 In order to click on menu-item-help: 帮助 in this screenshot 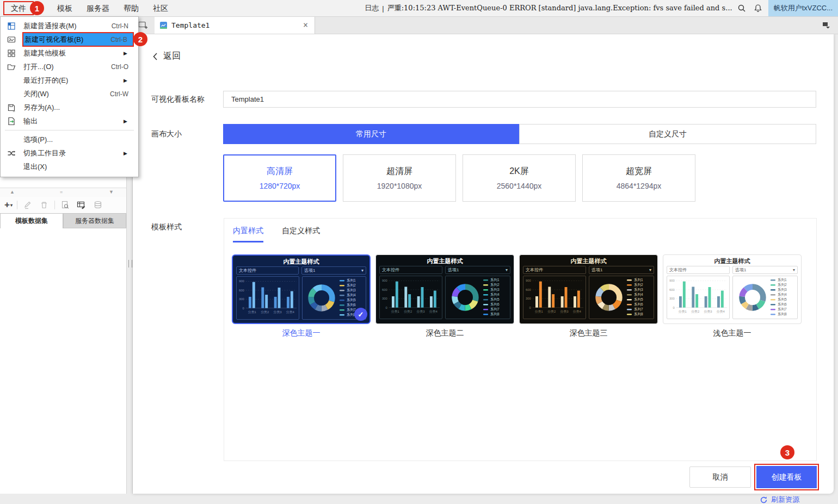, I will do `click(131, 8)`.